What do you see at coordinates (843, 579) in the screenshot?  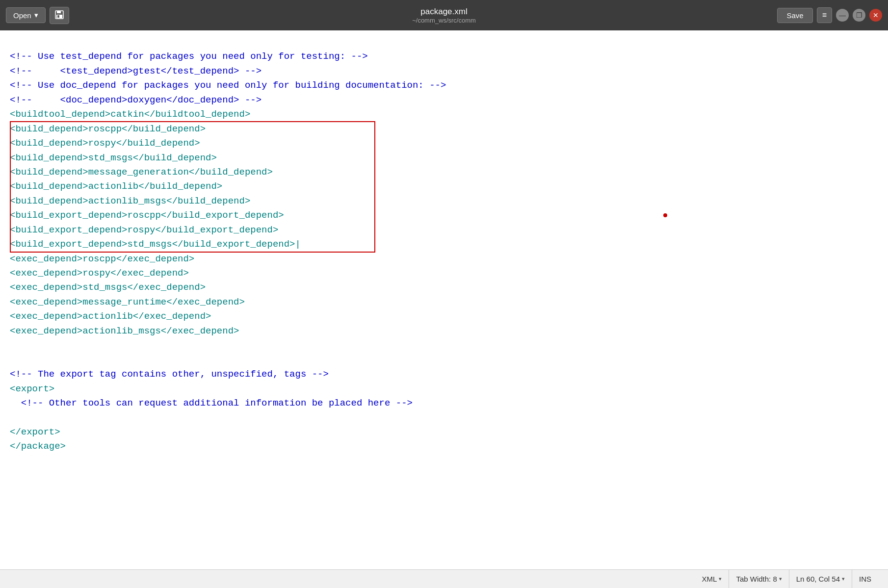 I see `position-dropdown-arrow: ▾` at bounding box center [843, 579].